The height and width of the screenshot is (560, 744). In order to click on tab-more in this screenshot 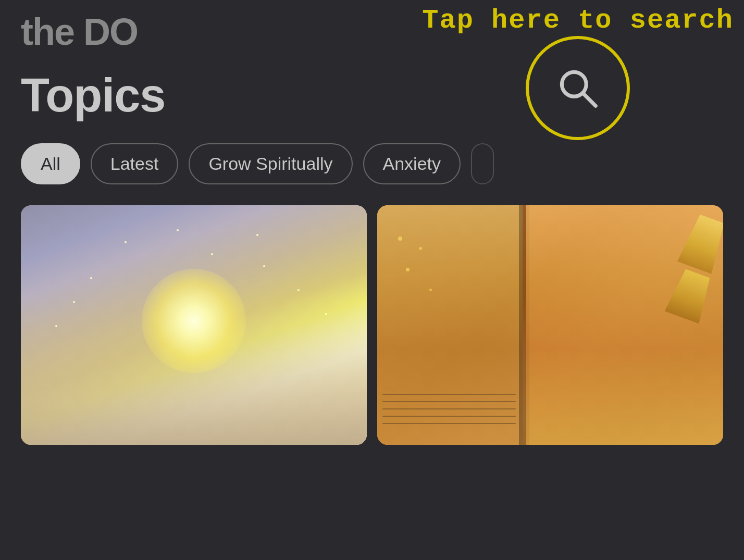, I will do `click(482, 164)`.